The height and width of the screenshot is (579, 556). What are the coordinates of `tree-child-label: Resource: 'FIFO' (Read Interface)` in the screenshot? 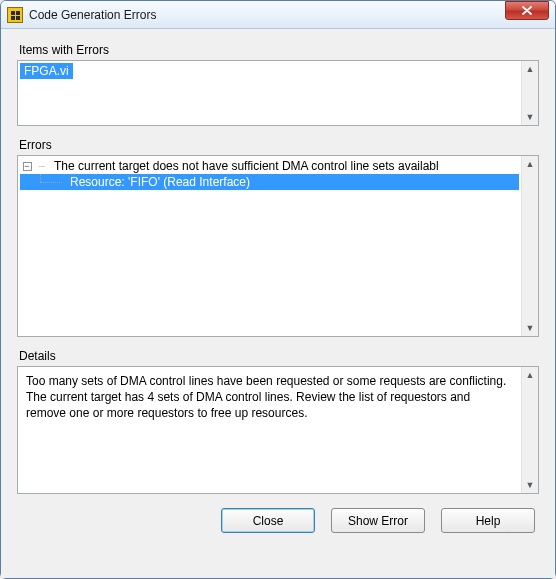 It's located at (160, 182).